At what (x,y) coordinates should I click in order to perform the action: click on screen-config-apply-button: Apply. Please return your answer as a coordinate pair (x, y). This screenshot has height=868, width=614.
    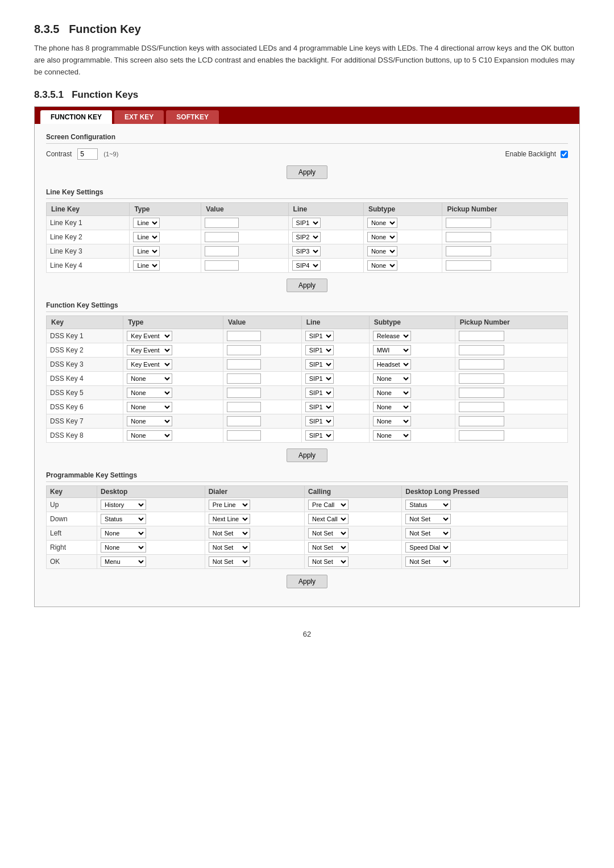
    Looking at the image, I should click on (307, 172).